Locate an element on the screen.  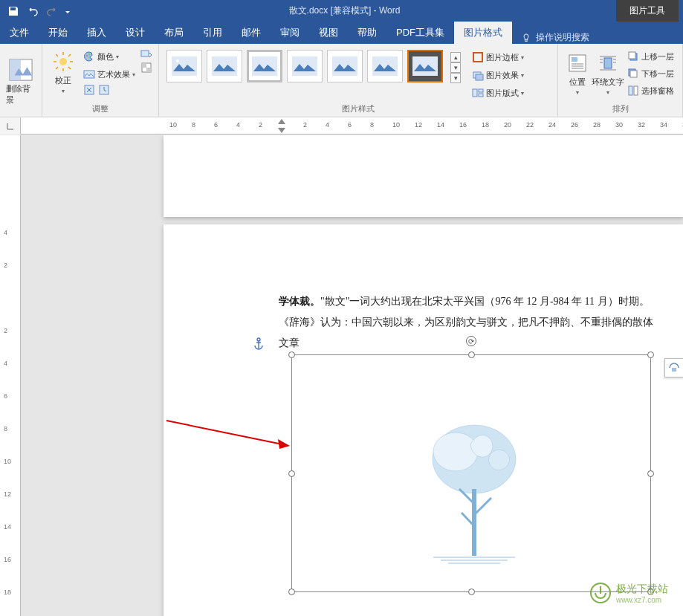
horizontal-ruler: 2 10864224681012141618202224262830323436 is located at coordinates (342, 126).